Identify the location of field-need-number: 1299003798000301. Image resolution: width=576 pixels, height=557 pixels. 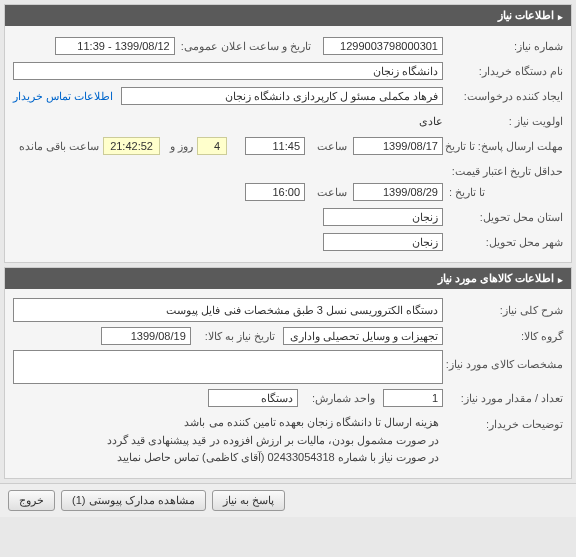
(383, 46).